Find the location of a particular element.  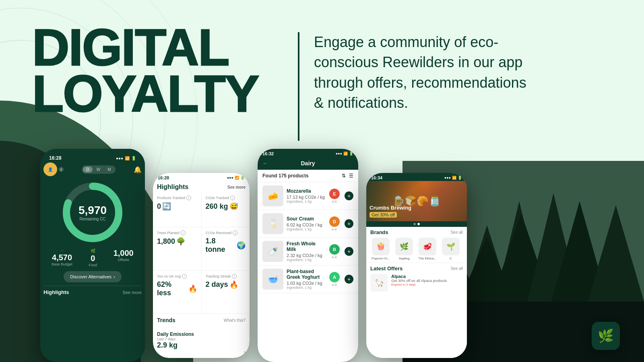

phone3-subheader: Found 175 products ⇅ ☰ is located at coordinates (308, 176).